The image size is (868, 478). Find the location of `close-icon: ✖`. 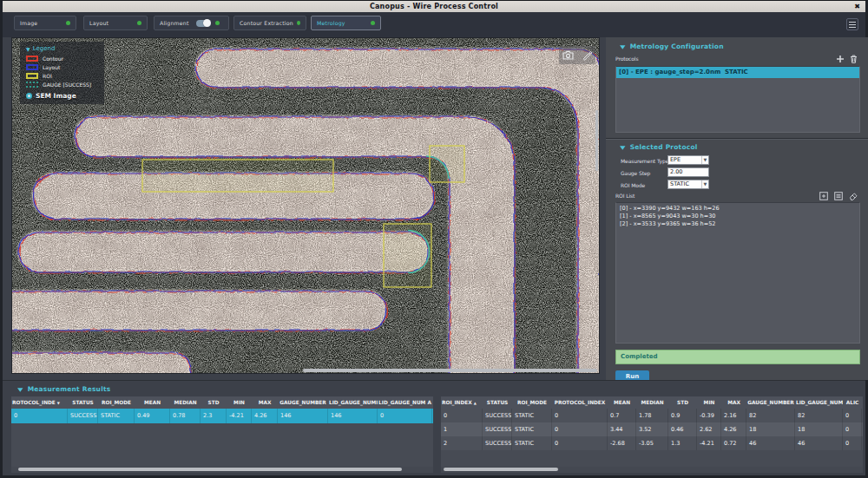

close-icon: ✖ is located at coordinates (858, 7).